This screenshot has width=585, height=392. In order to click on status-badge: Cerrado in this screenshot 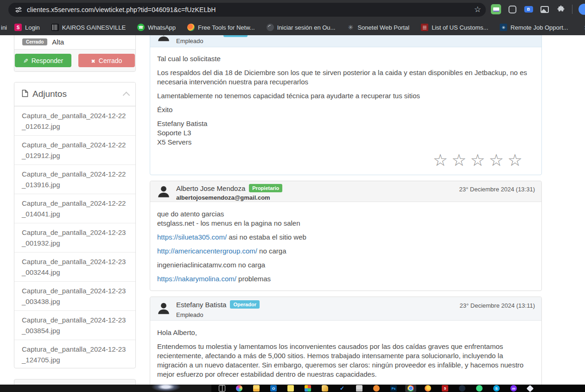, I will do `click(35, 42)`.